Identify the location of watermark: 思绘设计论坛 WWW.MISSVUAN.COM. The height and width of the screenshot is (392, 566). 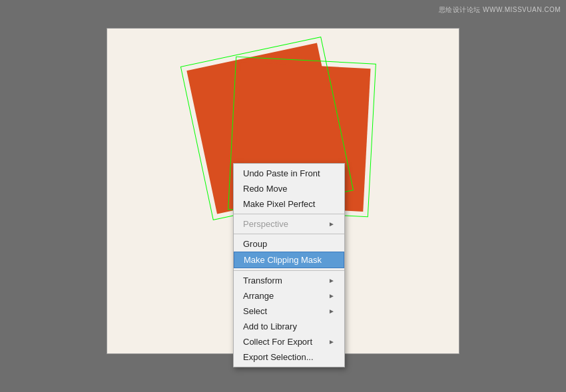
(499, 10).